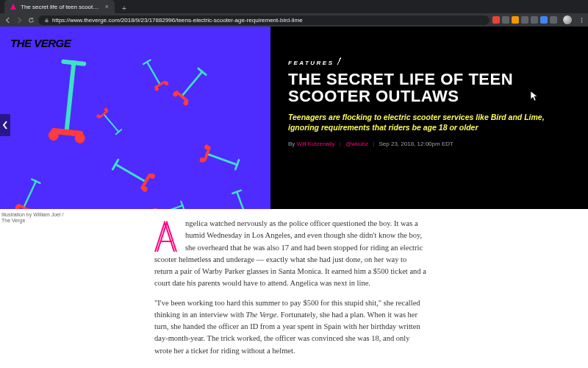  What do you see at coordinates (429, 88) in the screenshot?
I see `article-headline: THE SECRET LIFE OF TEEN SCOOTER OUTLAWS` at bounding box center [429, 88].